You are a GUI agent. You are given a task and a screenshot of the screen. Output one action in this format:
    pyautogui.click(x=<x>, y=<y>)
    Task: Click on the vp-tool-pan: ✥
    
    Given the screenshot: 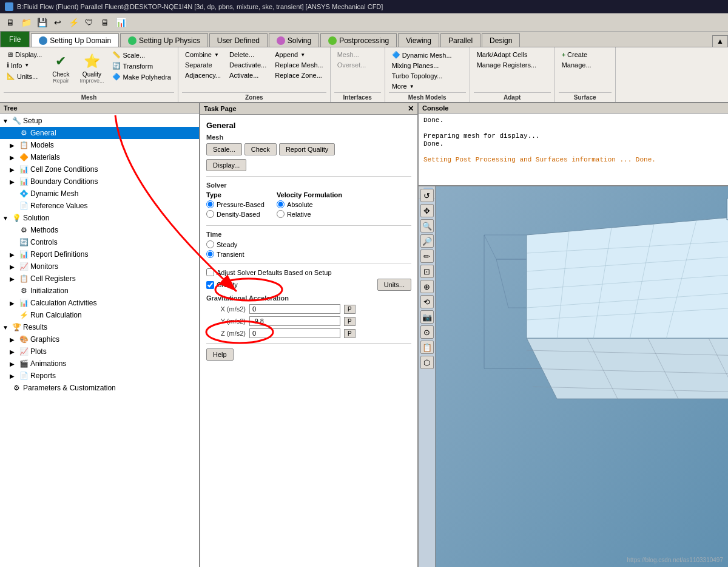 What is the action you would take?
    pyautogui.click(x=427, y=211)
    